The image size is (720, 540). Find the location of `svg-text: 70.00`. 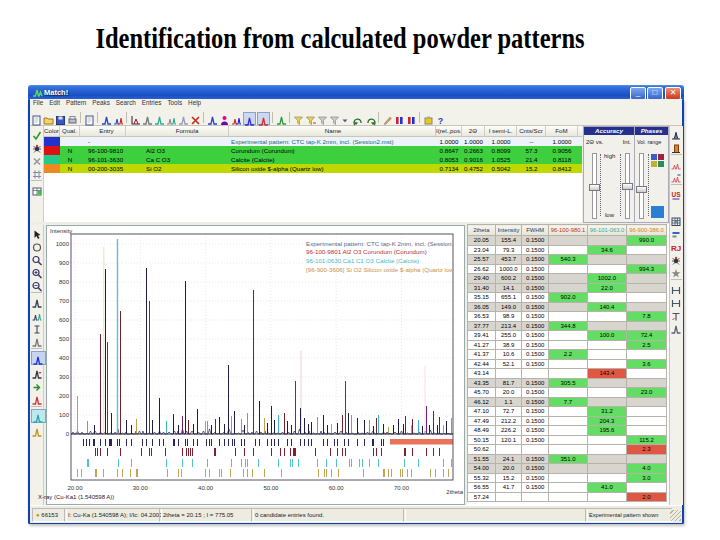

svg-text: 70.00 is located at coordinates (402, 488).